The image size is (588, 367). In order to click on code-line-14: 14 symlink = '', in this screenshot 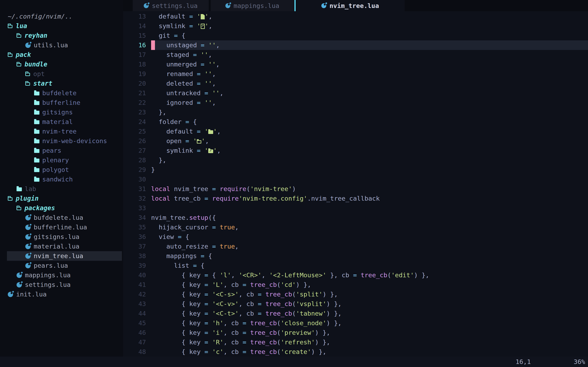, I will do `click(356, 26)`.